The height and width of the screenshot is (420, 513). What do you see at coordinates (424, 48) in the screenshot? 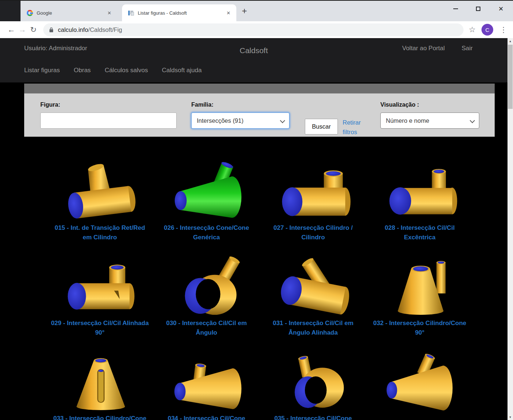
I see `portal-link: Voltar ao Portal` at bounding box center [424, 48].